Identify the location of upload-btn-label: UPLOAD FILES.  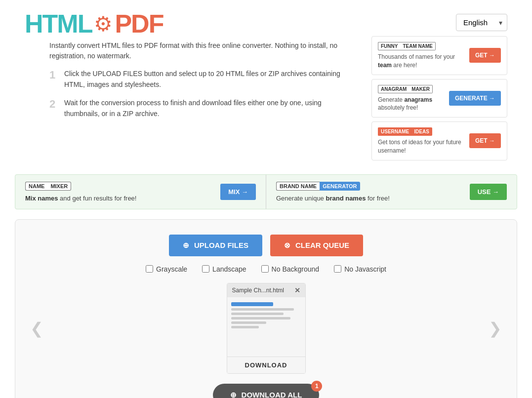
(221, 245).